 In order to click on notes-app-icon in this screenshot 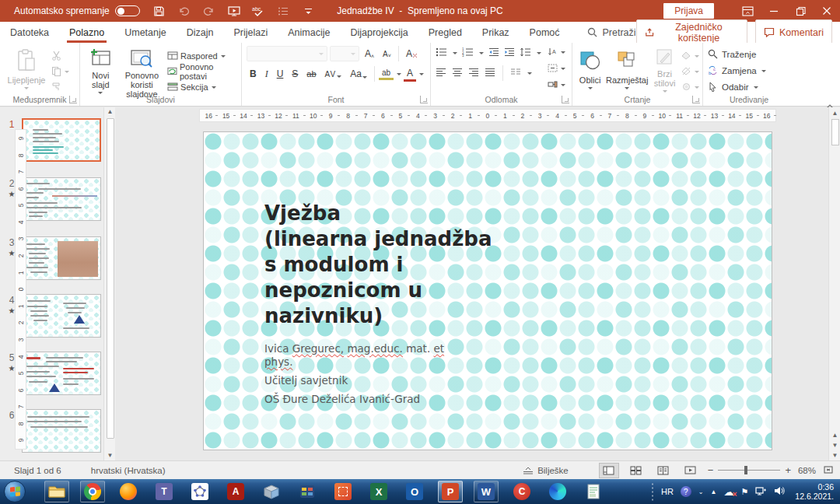, I will do `click(593, 492)`.